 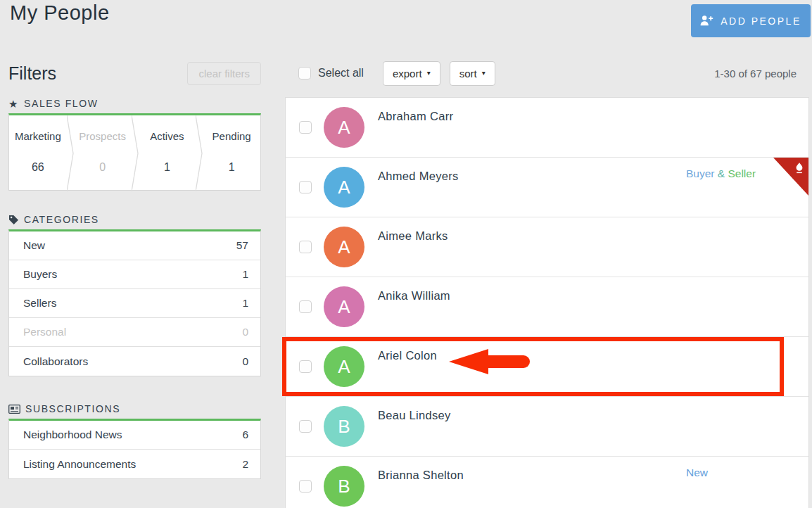 I want to click on subscription-row-neighborhood-news: Neighborhood News 6, so click(x=135, y=435).